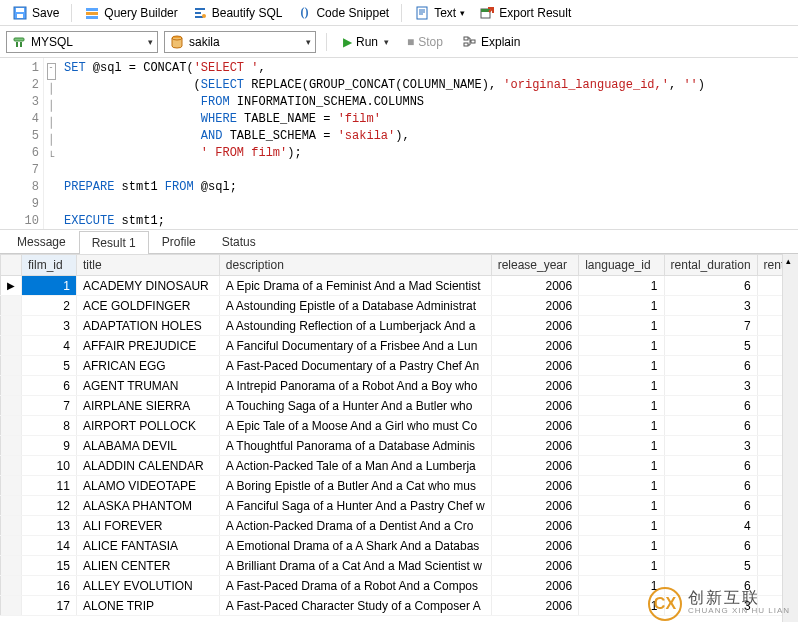 The height and width of the screenshot is (629, 798). What do you see at coordinates (50, 426) in the screenshot?
I see `cell-film-id: 8` at bounding box center [50, 426].